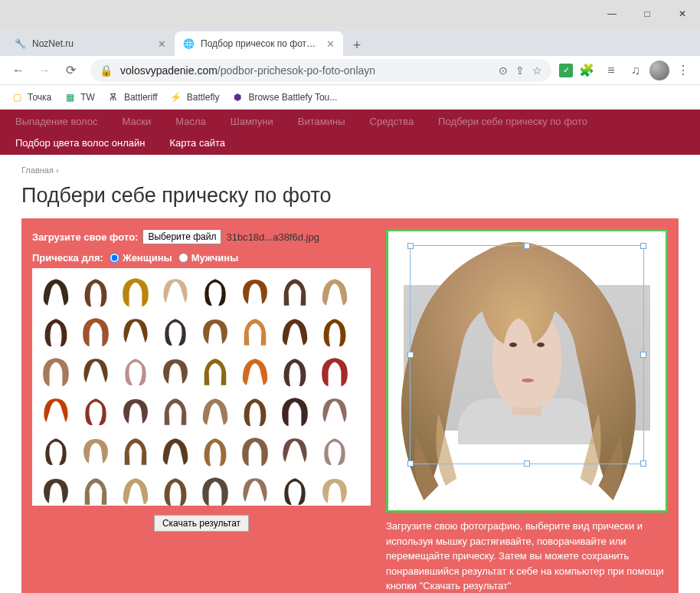 The image size is (700, 593). I want to click on choose-file-button: Выберите файл, so click(182, 237).